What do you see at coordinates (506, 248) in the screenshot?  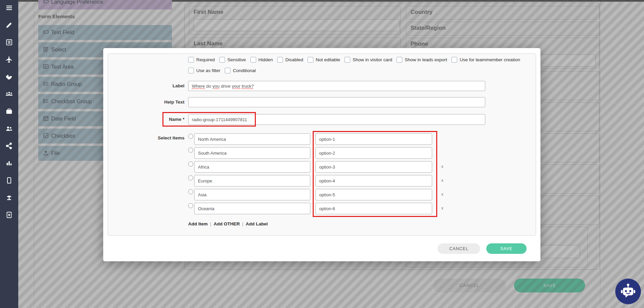 I see `modal-save-button: SAVE` at bounding box center [506, 248].